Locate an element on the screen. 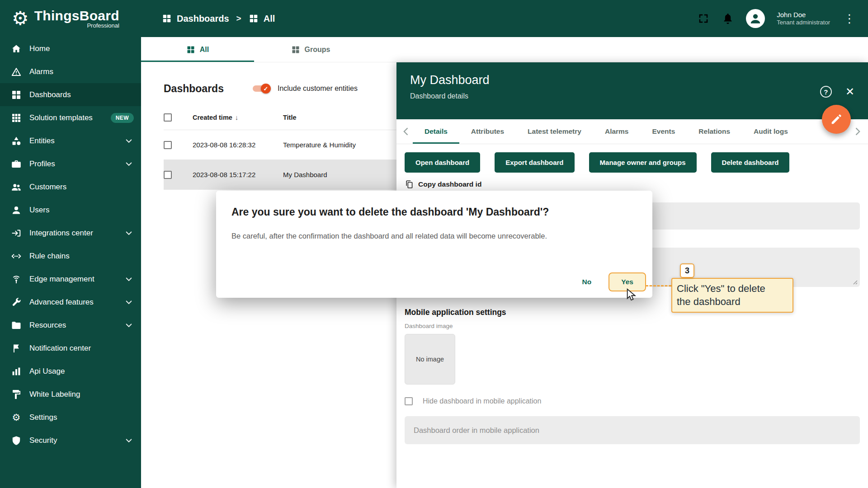 The height and width of the screenshot is (488, 868). sidebar-label: Alarms is located at coordinates (81, 72).